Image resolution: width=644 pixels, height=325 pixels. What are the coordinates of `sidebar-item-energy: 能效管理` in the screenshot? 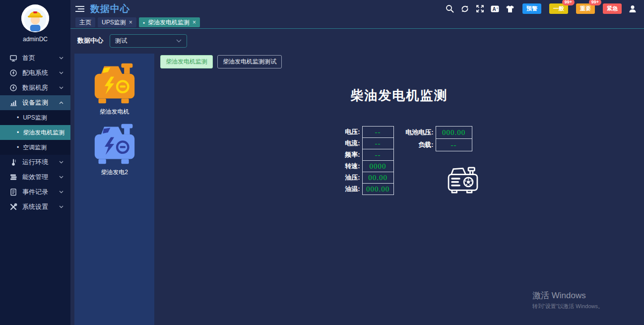 It's located at (35, 177).